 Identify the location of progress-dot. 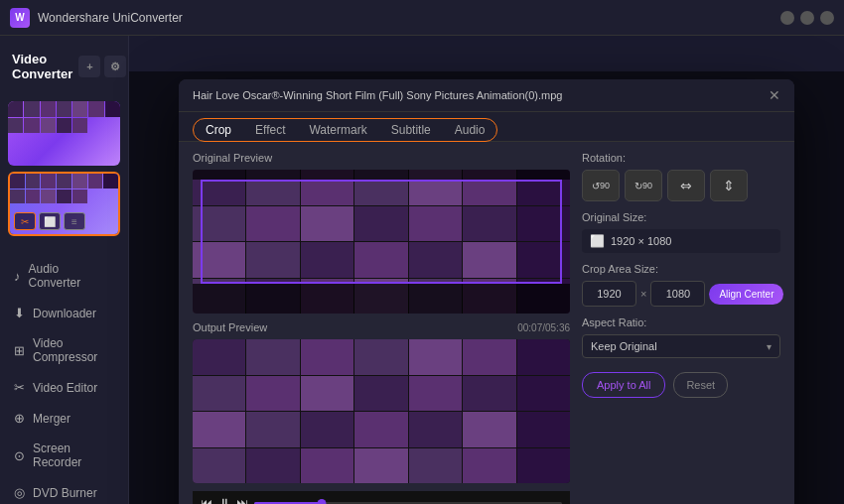
(322, 502).